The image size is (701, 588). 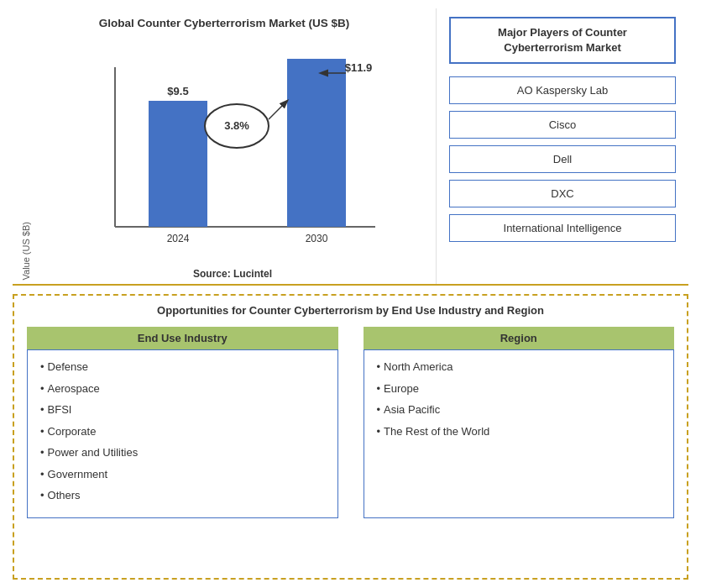 I want to click on source-text: Source: Lucintel, so click(x=233, y=274).